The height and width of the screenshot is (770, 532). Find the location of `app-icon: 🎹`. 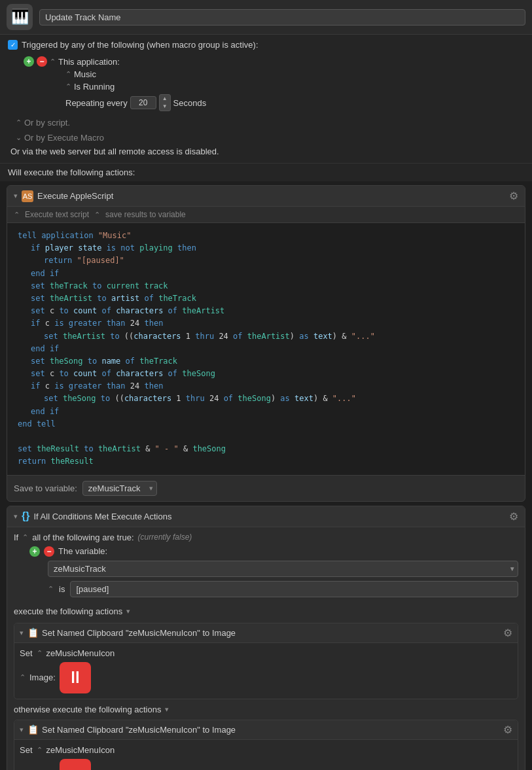

app-icon: 🎹 is located at coordinates (20, 17).